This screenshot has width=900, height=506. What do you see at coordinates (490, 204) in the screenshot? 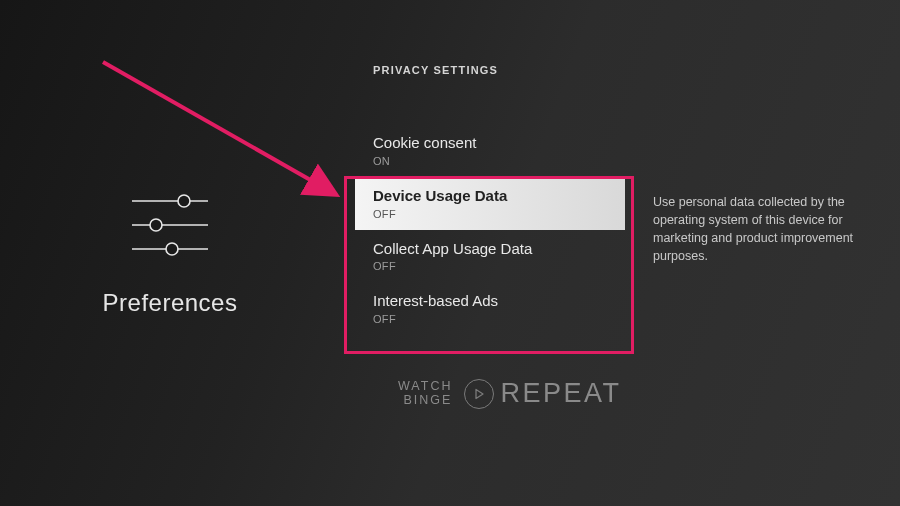
I see `item-device-usage-data: Device Usage Data OFF` at bounding box center [490, 204].